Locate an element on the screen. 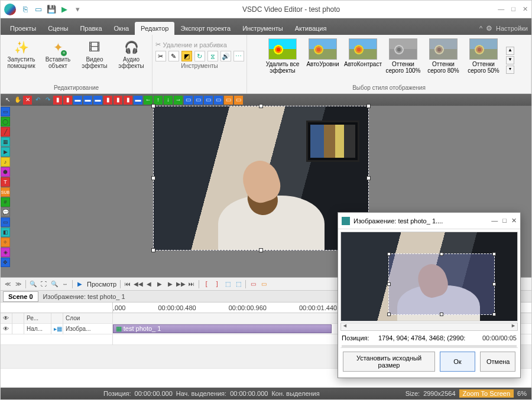 This screenshot has width=532, height=400. tb-layer-1-icon: ▭ is located at coordinates (188, 100).